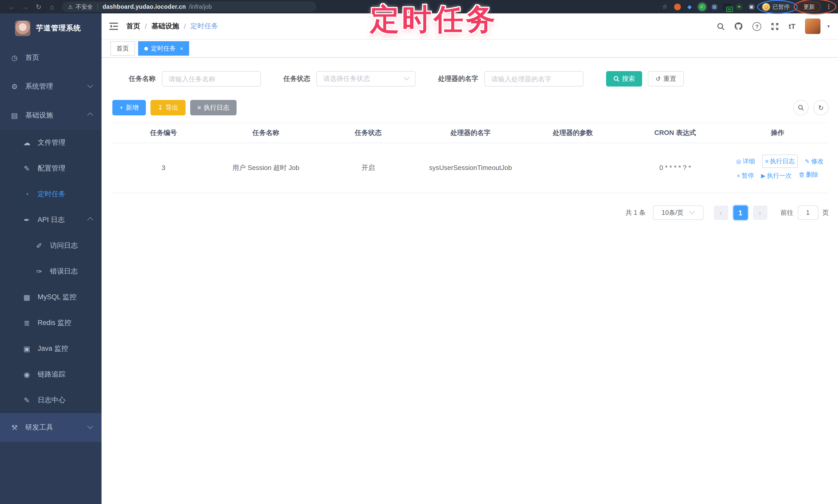 This screenshot has width=838, height=504. What do you see at coordinates (809, 7) in the screenshot?
I see `browser-update-button: 更新` at bounding box center [809, 7].